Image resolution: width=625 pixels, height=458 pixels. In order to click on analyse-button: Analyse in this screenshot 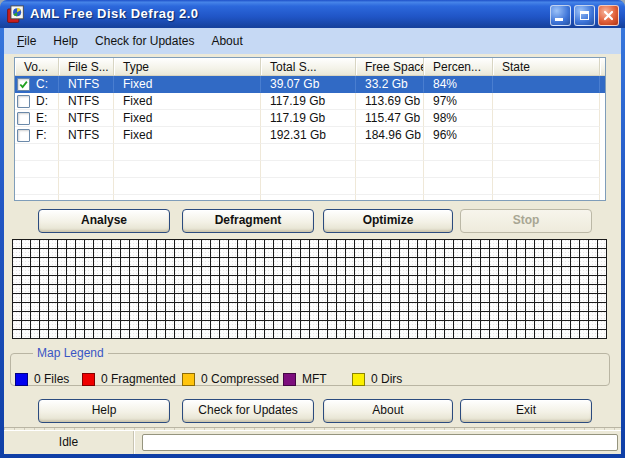, I will do `click(104, 221)`.